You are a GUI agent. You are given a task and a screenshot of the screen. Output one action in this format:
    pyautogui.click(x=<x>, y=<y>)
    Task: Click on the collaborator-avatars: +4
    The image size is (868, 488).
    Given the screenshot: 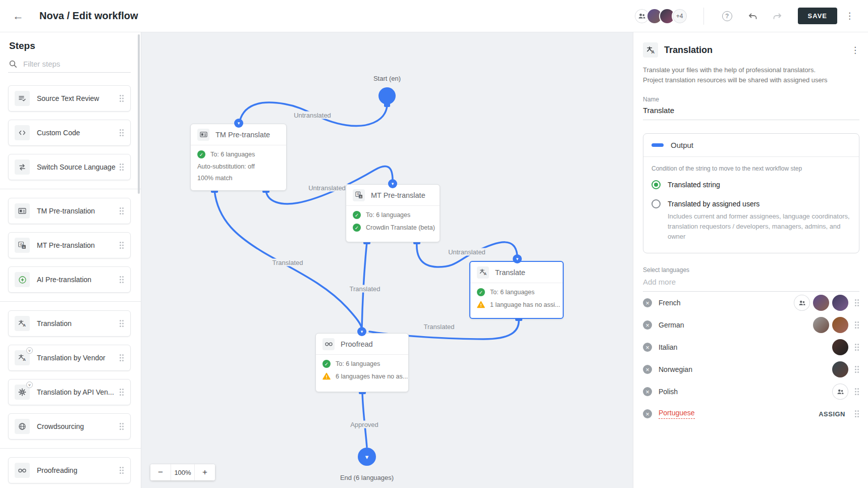 What is the action you would take?
    pyautogui.click(x=659, y=16)
    